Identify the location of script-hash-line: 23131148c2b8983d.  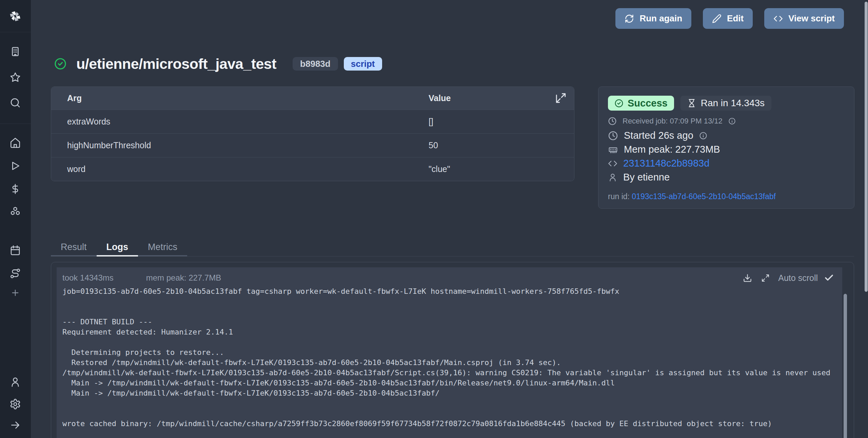
(726, 164).